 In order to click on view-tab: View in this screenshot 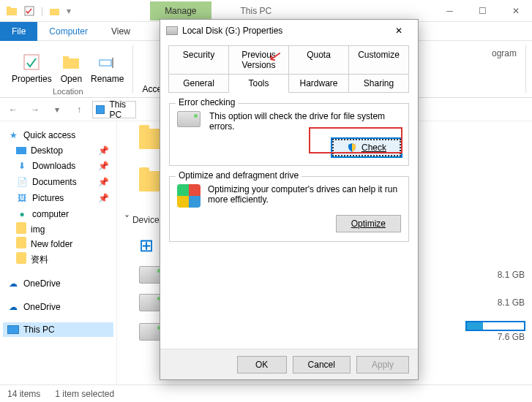, I will do `click(121, 31)`.